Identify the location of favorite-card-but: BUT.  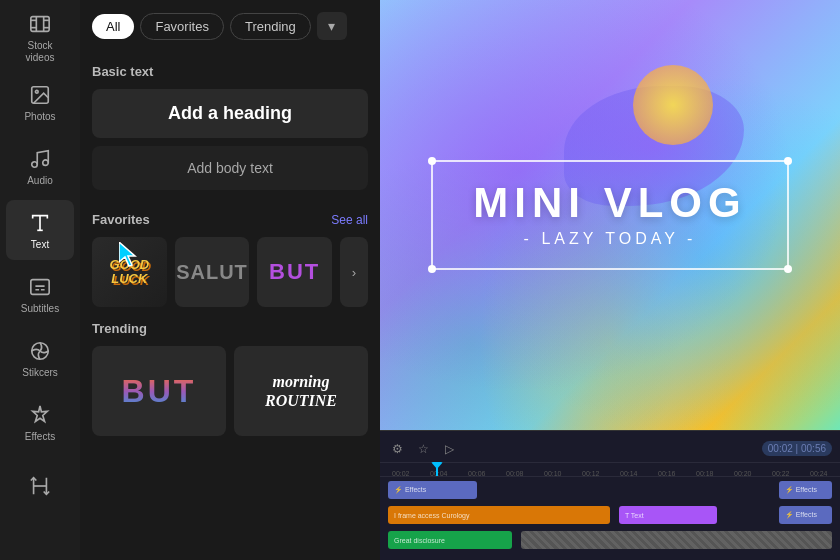
(294, 272).